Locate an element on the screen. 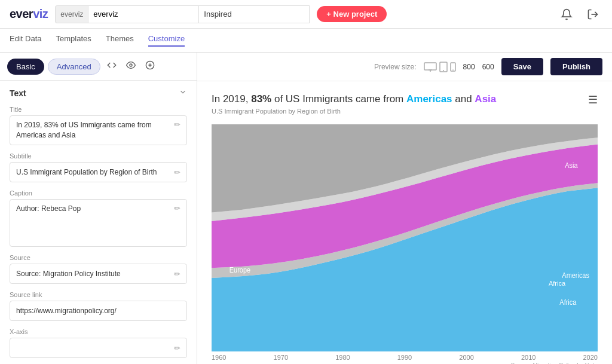  africa-region-label: Africa is located at coordinates (568, 302).